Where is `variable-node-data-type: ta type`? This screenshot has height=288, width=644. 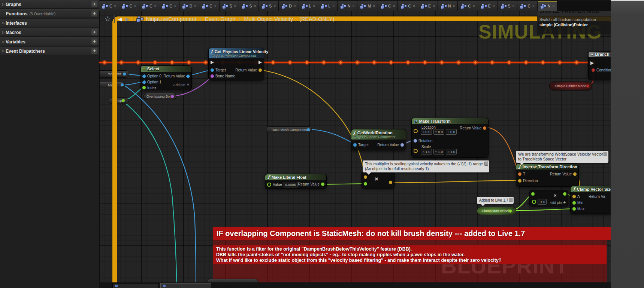 variable-node-data-type: ta type is located at coordinates (119, 101).